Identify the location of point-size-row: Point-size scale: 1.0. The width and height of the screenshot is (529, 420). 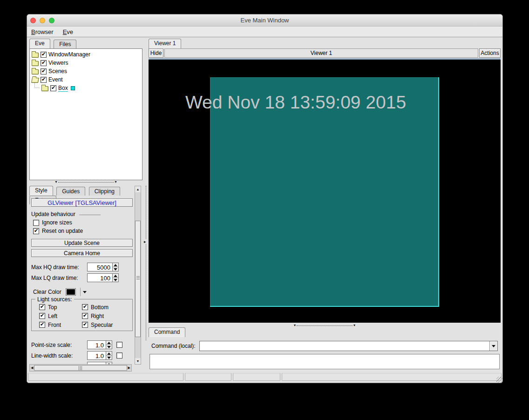
(82, 345).